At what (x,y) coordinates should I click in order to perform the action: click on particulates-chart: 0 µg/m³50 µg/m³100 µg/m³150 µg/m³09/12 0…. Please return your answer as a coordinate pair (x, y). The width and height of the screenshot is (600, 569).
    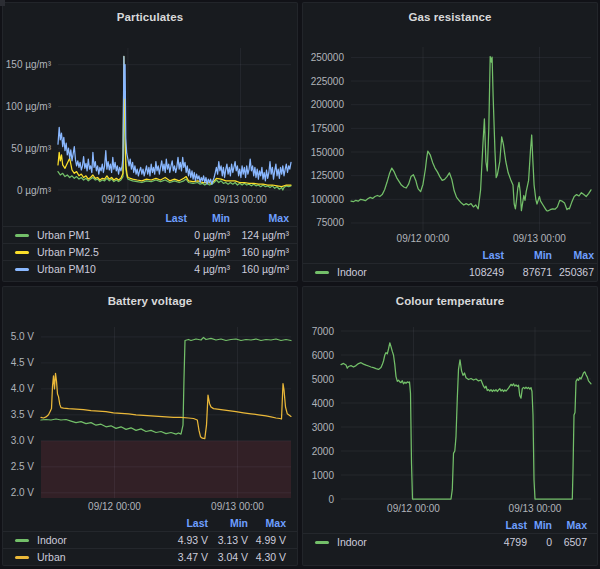
    Looking at the image, I should click on (150, 126).